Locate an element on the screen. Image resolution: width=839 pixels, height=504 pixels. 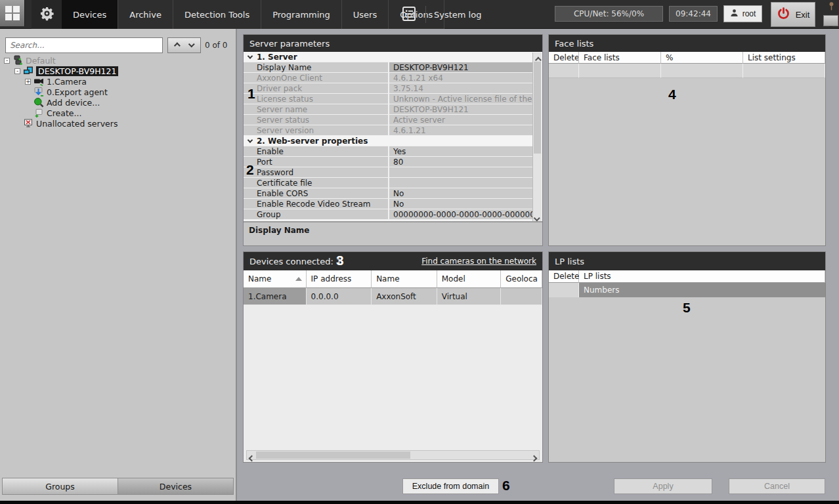
face-cell-list-settings is located at coordinates (784, 71).